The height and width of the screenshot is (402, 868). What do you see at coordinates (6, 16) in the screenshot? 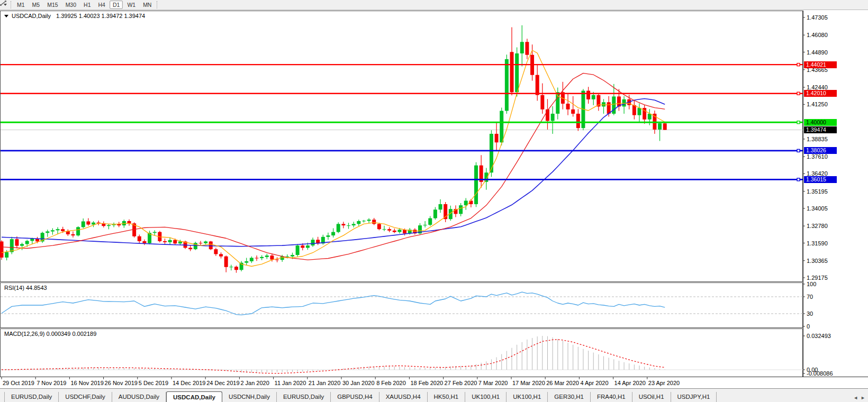
I see `symbol-dropdown-triangle-icon` at bounding box center [6, 16].